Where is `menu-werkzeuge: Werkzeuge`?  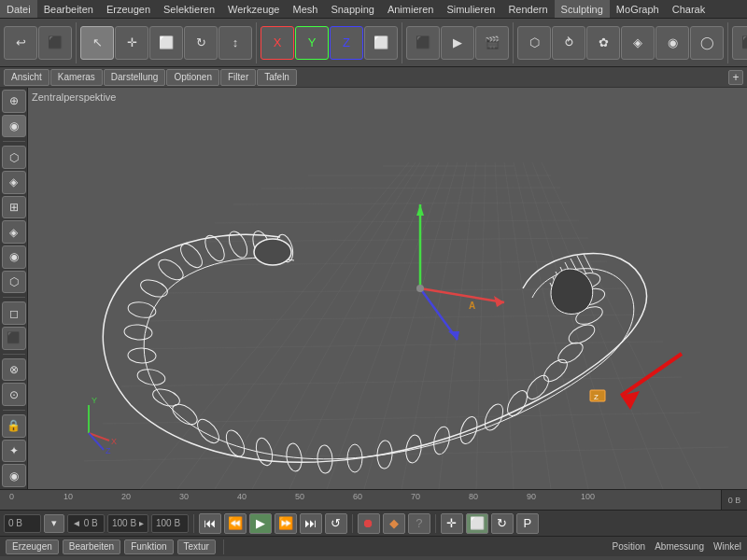 menu-werkzeuge: Werkzeuge is located at coordinates (254, 9).